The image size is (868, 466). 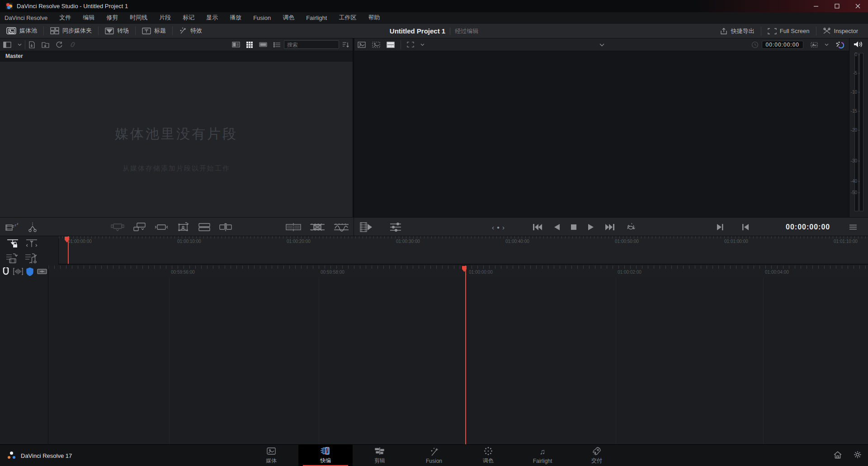 What do you see at coordinates (463, 251) in the screenshot?
I see `timeline-overview-strip: 01:00:00:00 01:00:10:00 01:00:20:00 01:0…` at bounding box center [463, 251].